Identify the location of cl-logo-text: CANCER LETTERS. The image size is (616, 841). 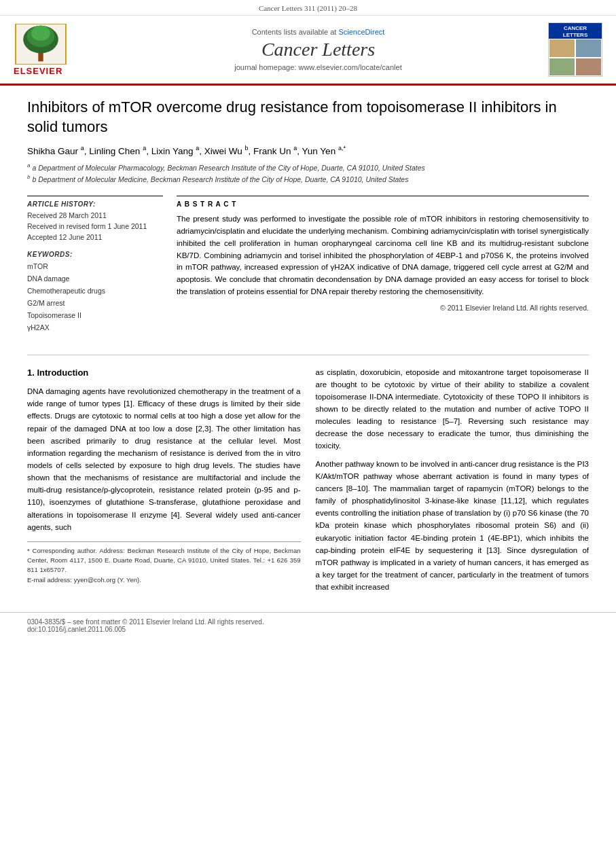
(575, 31).